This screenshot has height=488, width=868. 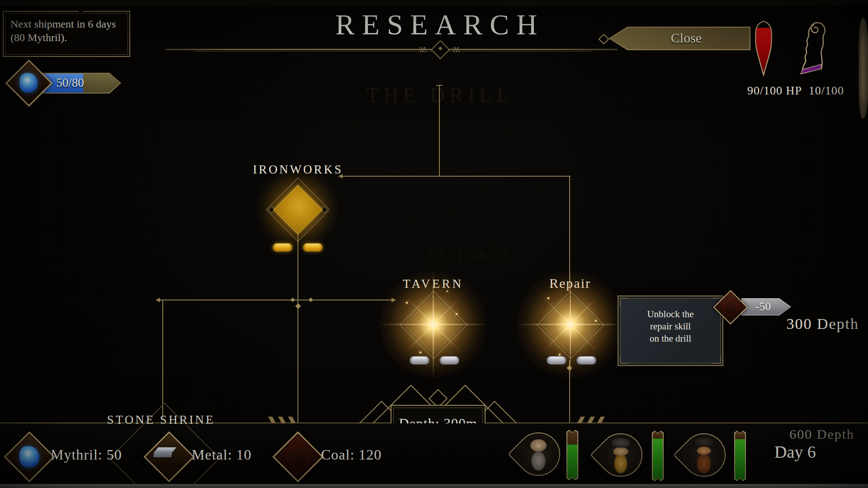 What do you see at coordinates (456, 50) in the screenshot?
I see `divider-ornament-right` at bounding box center [456, 50].